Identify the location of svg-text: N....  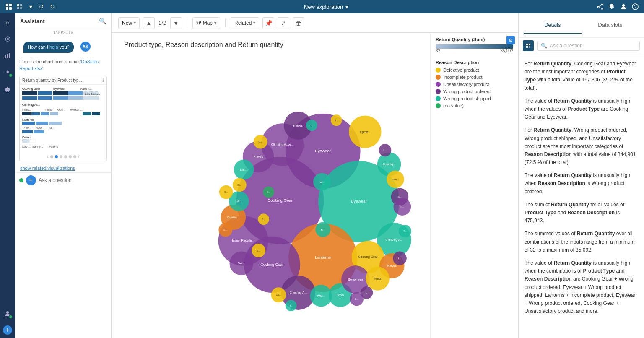
(323, 230).